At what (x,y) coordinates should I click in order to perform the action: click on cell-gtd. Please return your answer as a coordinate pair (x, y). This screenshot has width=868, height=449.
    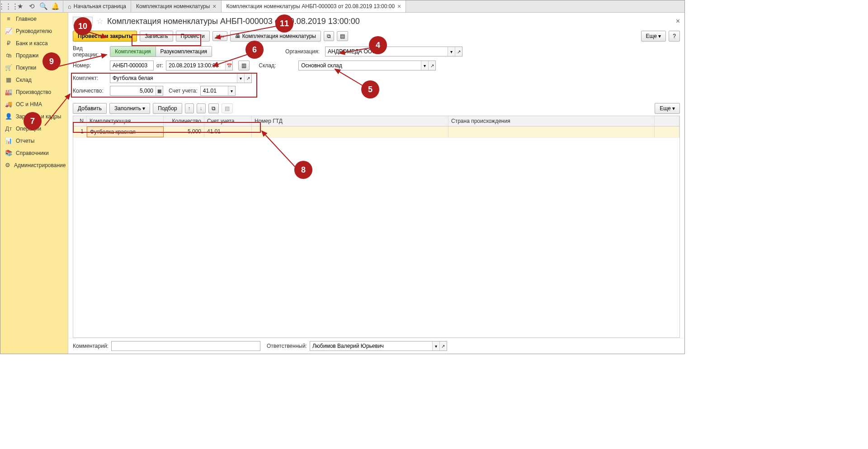
    Looking at the image, I should click on (350, 132).